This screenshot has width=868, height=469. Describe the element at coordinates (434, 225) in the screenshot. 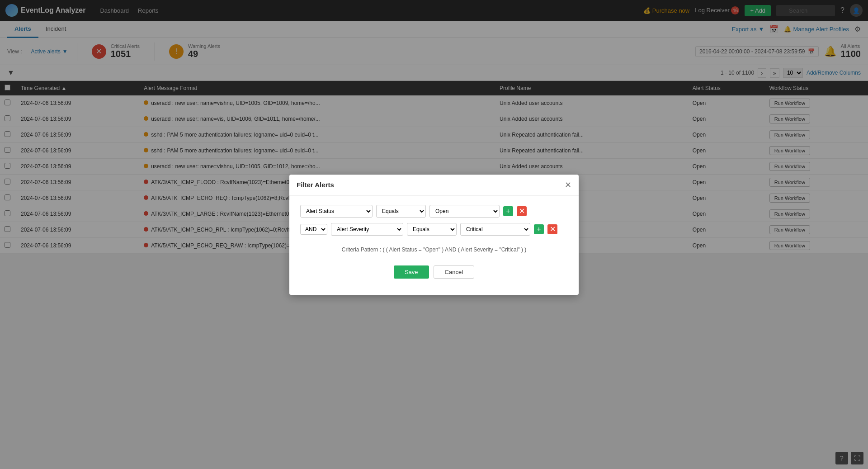

I see `modal-body: Alert Status Alert Severity Alert Messag…` at that location.